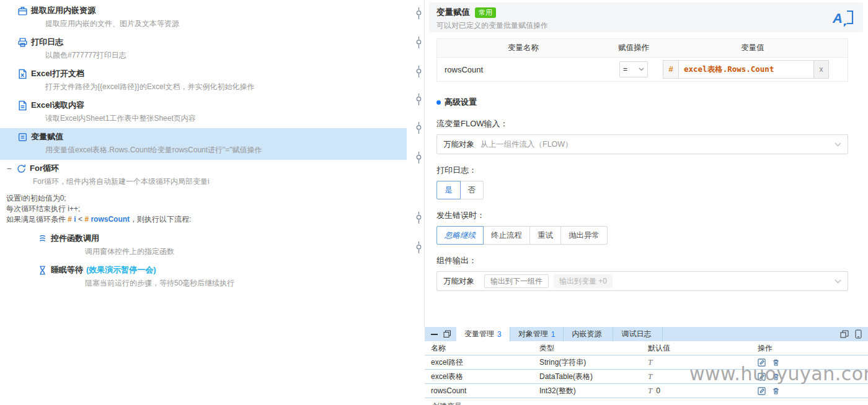 The image size is (868, 405). What do you see at coordinates (22, 11) in the screenshot?
I see `resource-box-icon` at bounding box center [22, 11].